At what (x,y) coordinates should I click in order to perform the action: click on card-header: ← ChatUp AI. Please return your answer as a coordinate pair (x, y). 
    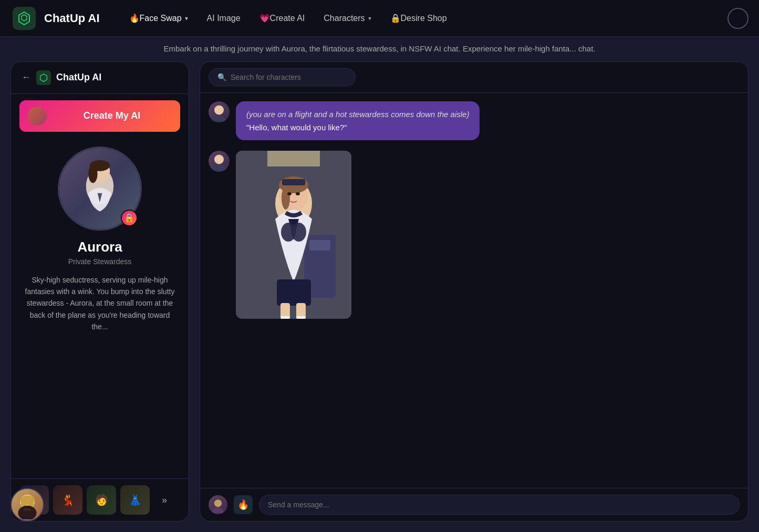
    Looking at the image, I should click on (100, 78).